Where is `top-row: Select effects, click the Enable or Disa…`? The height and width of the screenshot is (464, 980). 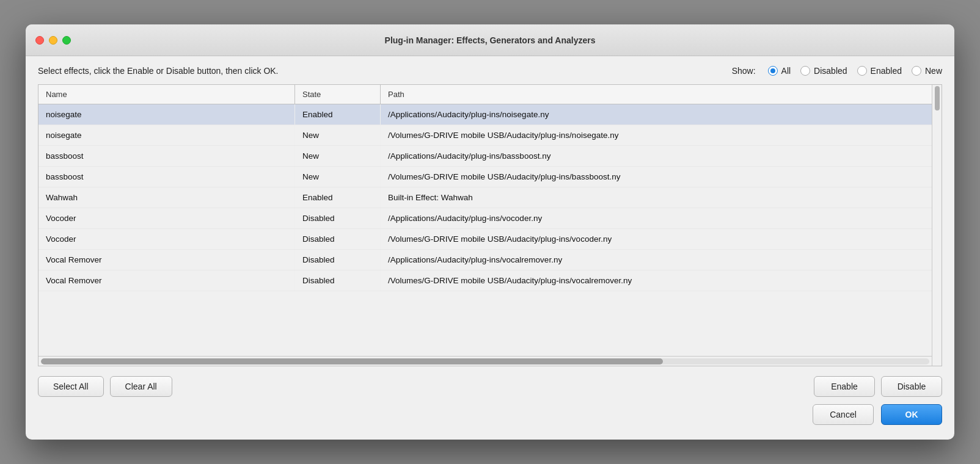 top-row: Select effects, click the Enable or Disa… is located at coordinates (490, 71).